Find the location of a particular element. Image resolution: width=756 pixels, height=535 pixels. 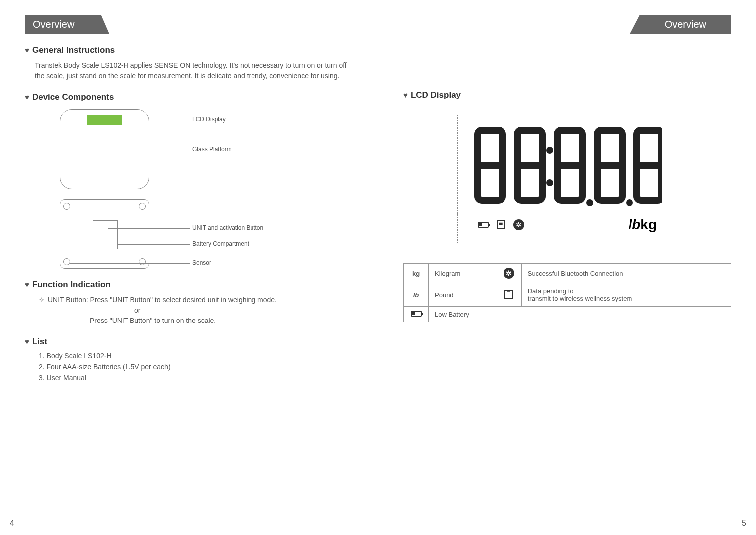

seven-segment-digits is located at coordinates (567, 168).